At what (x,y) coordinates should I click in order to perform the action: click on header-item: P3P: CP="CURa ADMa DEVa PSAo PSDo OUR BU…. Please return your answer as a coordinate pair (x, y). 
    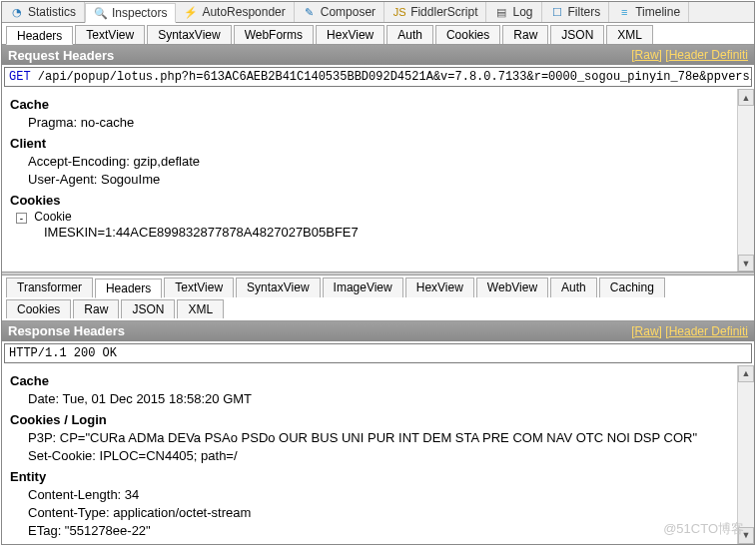
    Looking at the image, I should click on (389, 438).